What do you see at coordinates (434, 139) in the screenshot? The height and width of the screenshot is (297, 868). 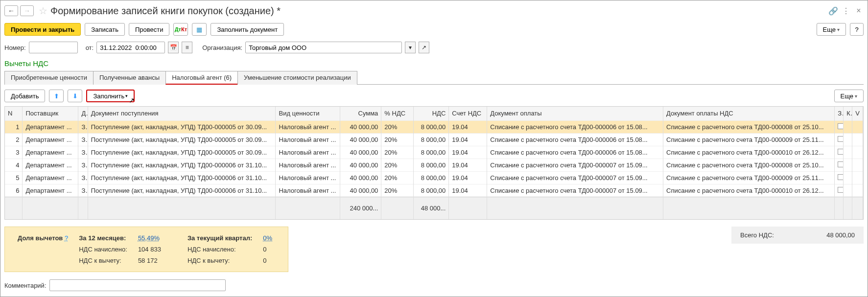 I see `table-row: 2Департамент ...ЗПоступление (акт, накла…` at bounding box center [434, 139].